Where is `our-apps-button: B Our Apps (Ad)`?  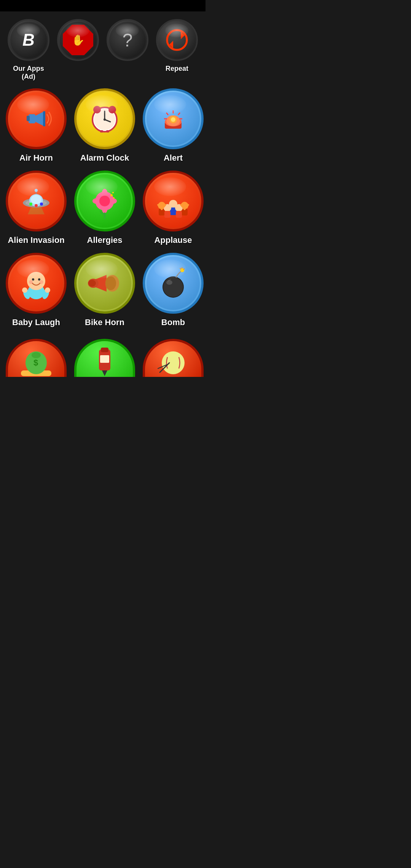
our-apps-button: B Our Apps (Ad) is located at coordinates (29, 50).